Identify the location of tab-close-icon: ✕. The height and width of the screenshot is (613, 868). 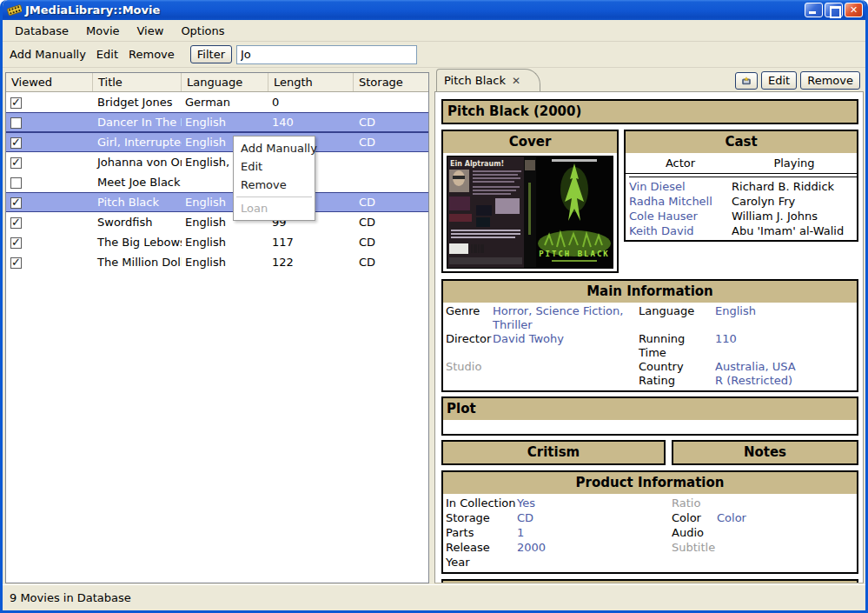
(516, 81).